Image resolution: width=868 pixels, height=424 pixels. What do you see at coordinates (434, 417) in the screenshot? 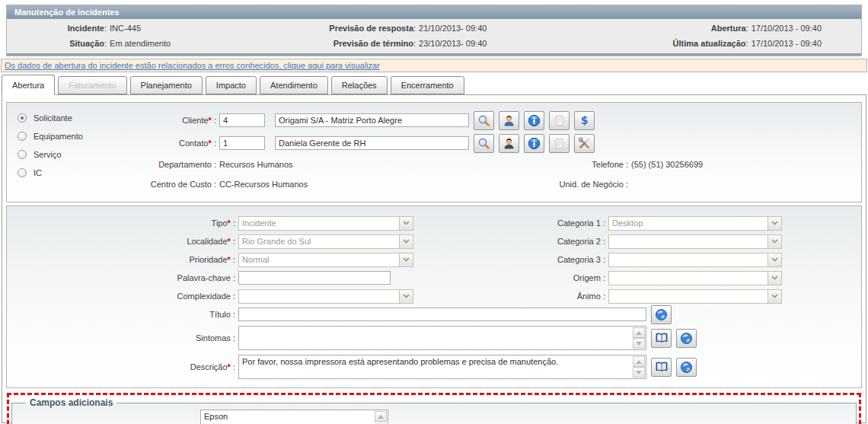
I see `marca-impressora-row: Marca da impressora : Epson` at bounding box center [434, 417].